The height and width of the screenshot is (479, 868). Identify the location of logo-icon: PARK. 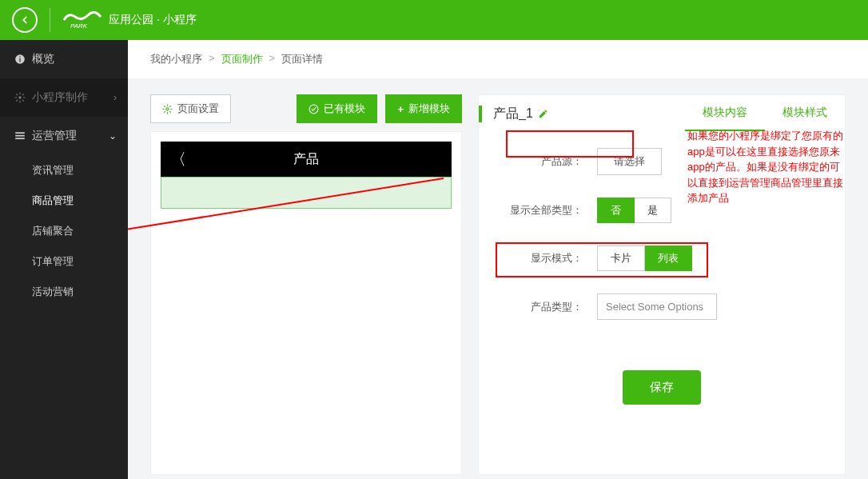
(82, 20).